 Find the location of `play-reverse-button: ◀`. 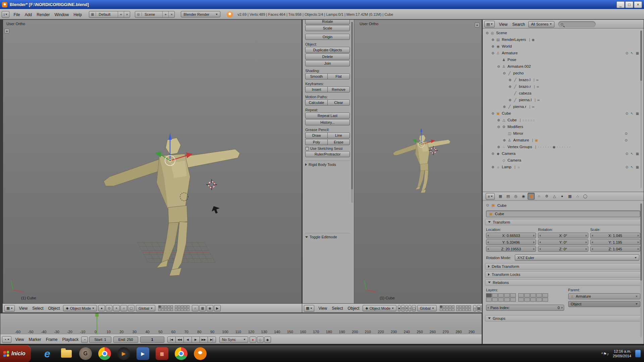

play-reverse-button: ◀ is located at coordinates (188, 340).